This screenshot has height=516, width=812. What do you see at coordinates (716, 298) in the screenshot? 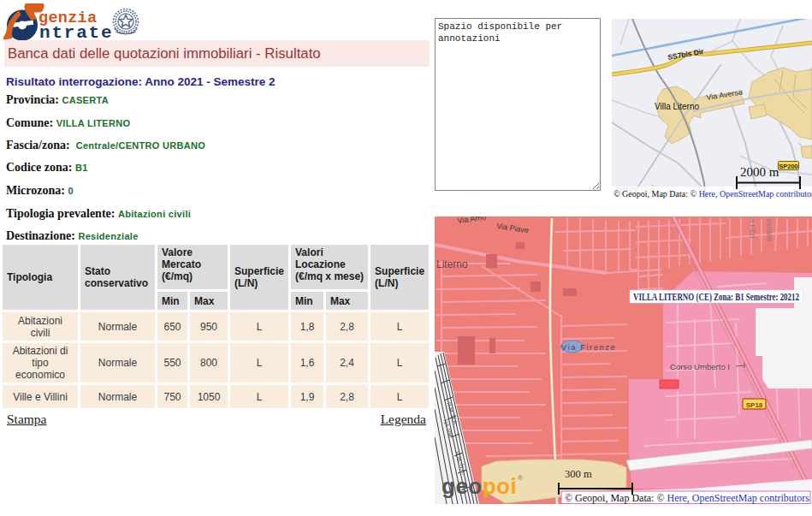
I see `svg-text:VILLA LITERNO (CE) Zona: B1 Se: VILLA LITERNO (CE) Zona: B1 Semestre: 20…` at bounding box center [716, 298].